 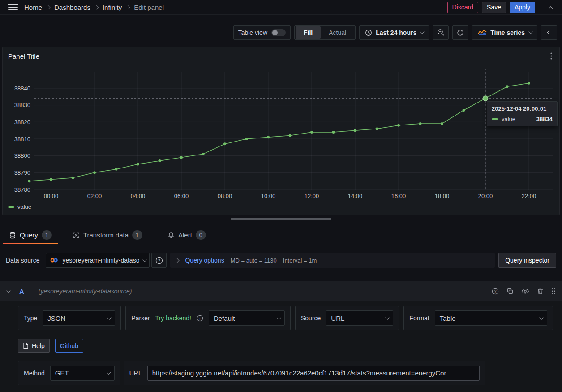 What do you see at coordinates (553, 291) in the screenshot?
I see `drag-handle-icon` at bounding box center [553, 291].